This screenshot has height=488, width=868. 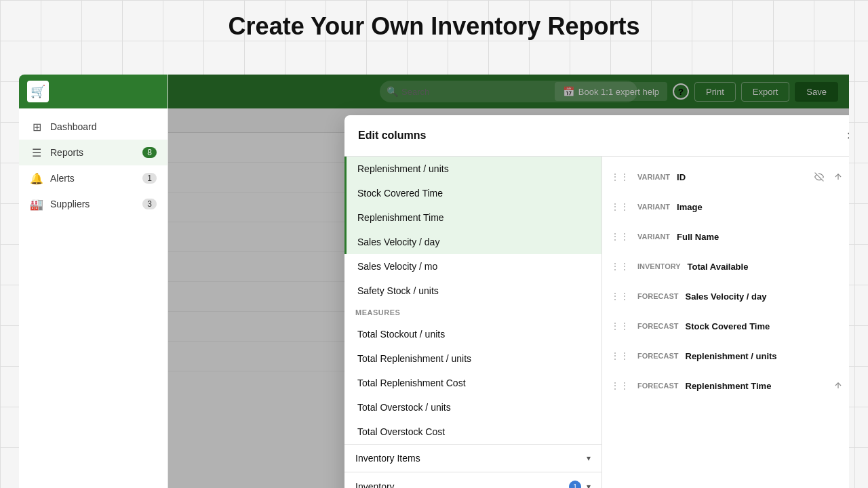 What do you see at coordinates (473, 193) in the screenshot?
I see `col-item-stock-covered-time: Stock Covered Time` at bounding box center [473, 193].